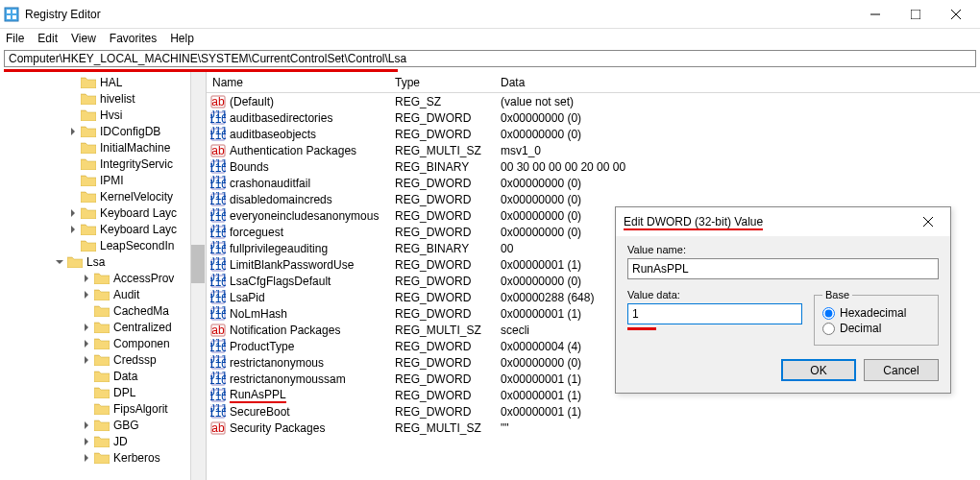 This screenshot has height=480, width=980. Describe the element at coordinates (141, 311) in the screenshot. I see `tree-item-label: CachedMa` at that location.